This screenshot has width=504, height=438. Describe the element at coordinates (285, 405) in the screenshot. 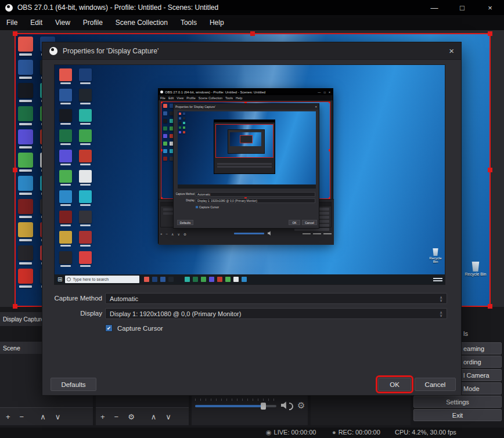

I see `speaker-icon` at that location.